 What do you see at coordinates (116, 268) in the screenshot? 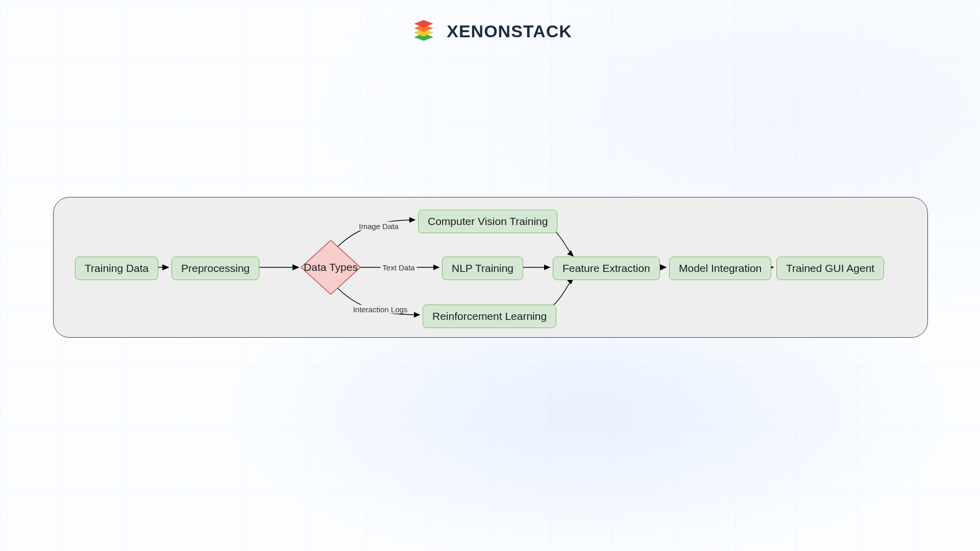
I see `node-training-data: Training Data` at bounding box center [116, 268].